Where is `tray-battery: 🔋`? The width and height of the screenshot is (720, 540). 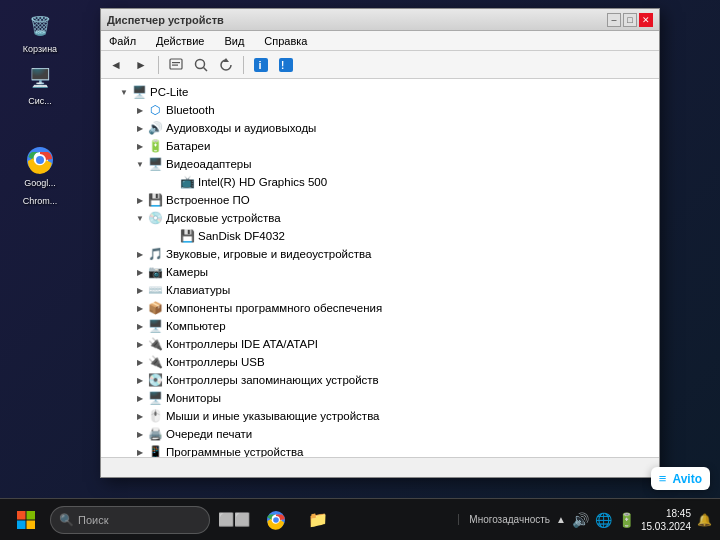 tray-battery: 🔋 is located at coordinates (626, 520).